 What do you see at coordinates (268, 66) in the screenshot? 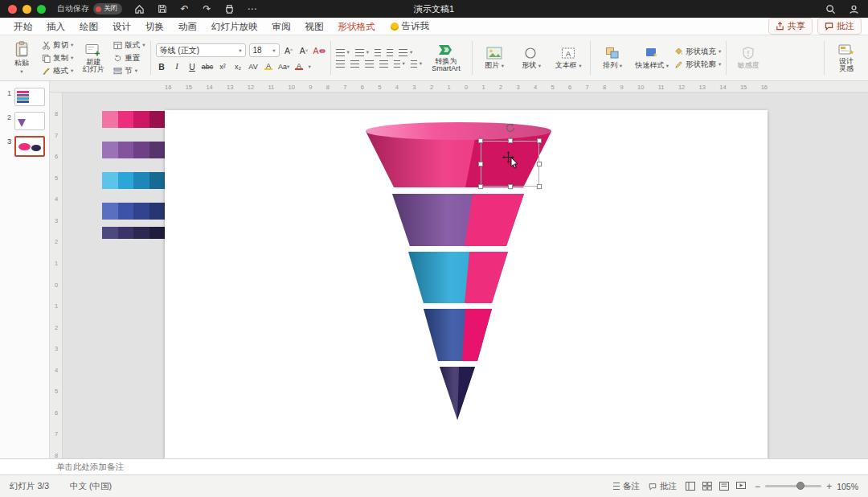
I see `highlight-color-button: A` at bounding box center [268, 66].